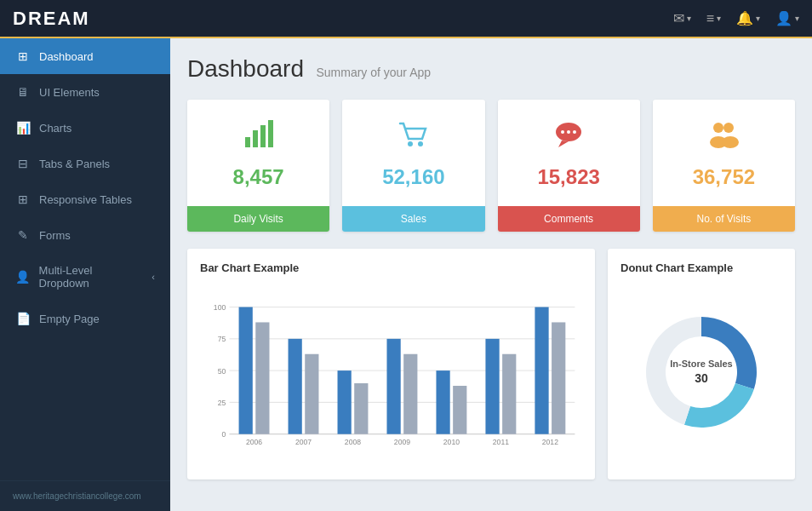 The height and width of the screenshot is (511, 812). What do you see at coordinates (701, 365) in the screenshot?
I see `donut-chart-card: Donut Chart Example In-Store Sales 30` at bounding box center [701, 365].